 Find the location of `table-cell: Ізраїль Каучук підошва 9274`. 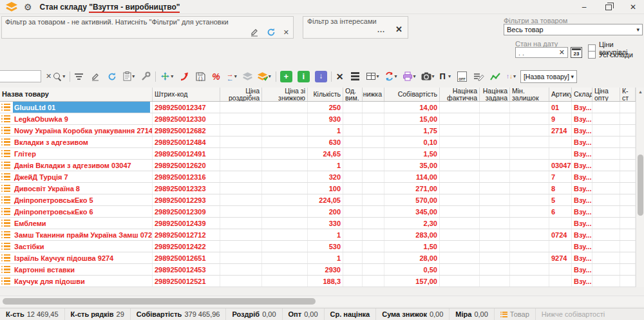

table-cell: Ізраїль Каучук підошва 9274 is located at coordinates (76, 258).